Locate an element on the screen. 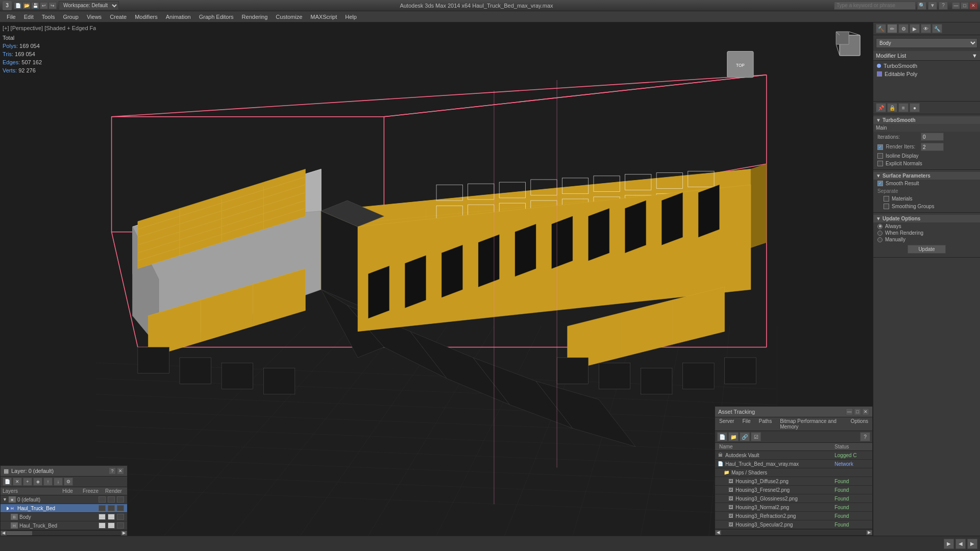 The width and height of the screenshot is (980, 551). search-input is located at coordinates (875, 6).